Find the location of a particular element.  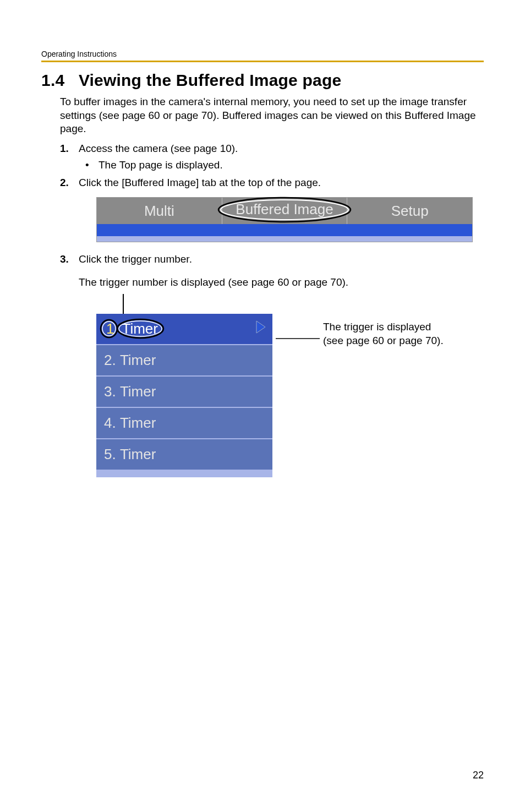

step-3-number: 3. is located at coordinates (69, 259).